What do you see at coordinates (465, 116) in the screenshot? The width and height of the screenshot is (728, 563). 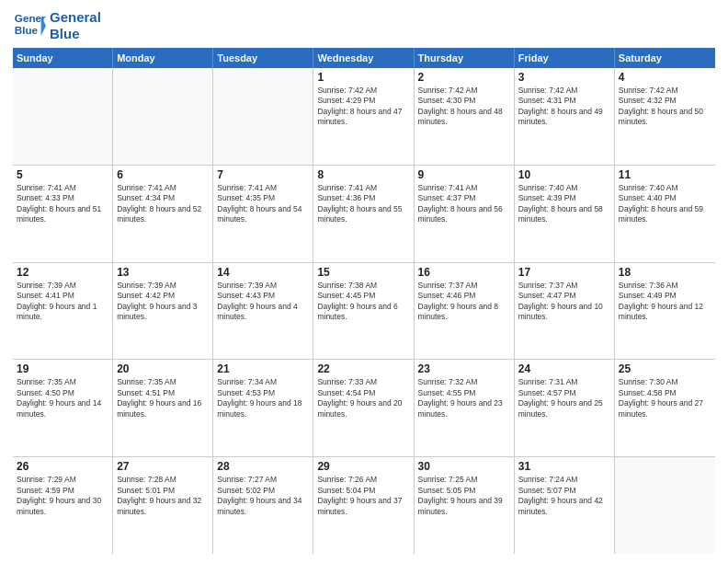 I see `cal-cell: 2Sunrise: 7:42 AM Sunset: 4:30 PM Daylig…` at bounding box center [465, 116].